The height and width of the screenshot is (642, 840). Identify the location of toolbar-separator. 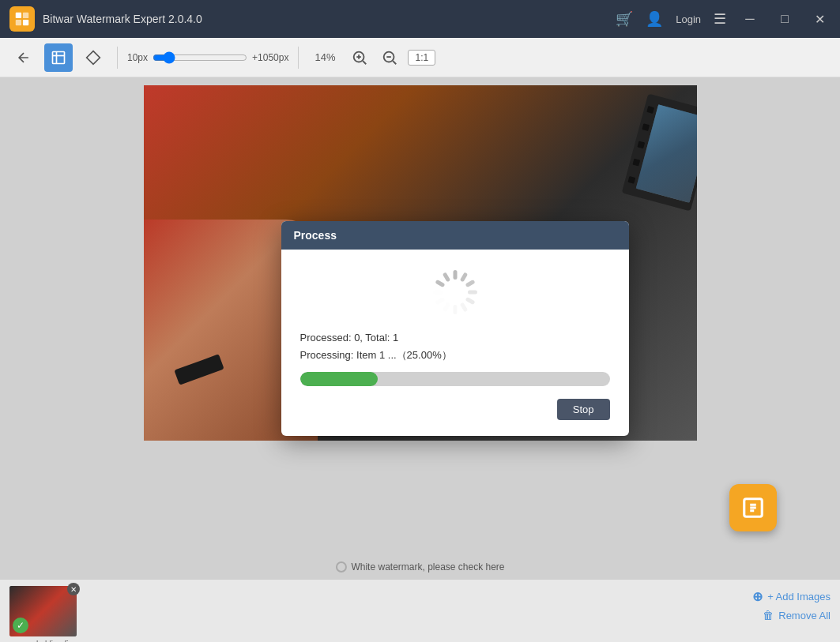
(117, 58).